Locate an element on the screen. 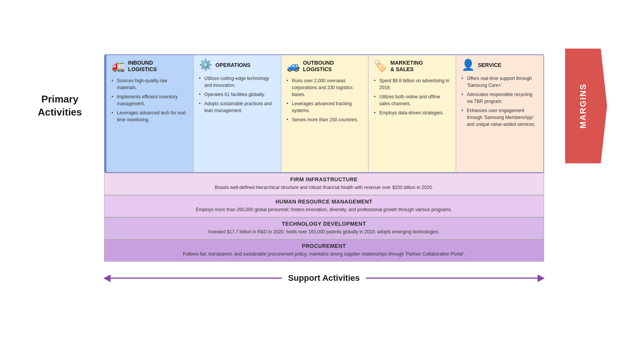 The width and height of the screenshot is (644, 342). inbound-title: INBOUND LOGISTICS is located at coordinates (142, 66).